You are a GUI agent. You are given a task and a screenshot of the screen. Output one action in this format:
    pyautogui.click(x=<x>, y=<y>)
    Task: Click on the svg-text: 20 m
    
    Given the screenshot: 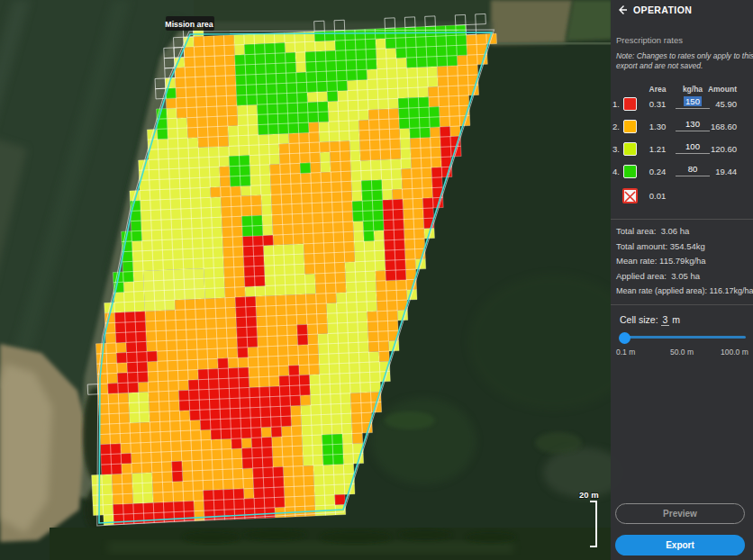 What is the action you would take?
    pyautogui.click(x=589, y=495)
    